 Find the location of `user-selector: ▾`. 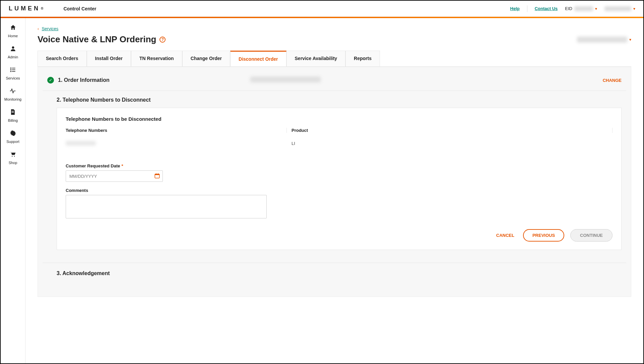

user-selector: ▾ is located at coordinates (620, 9).